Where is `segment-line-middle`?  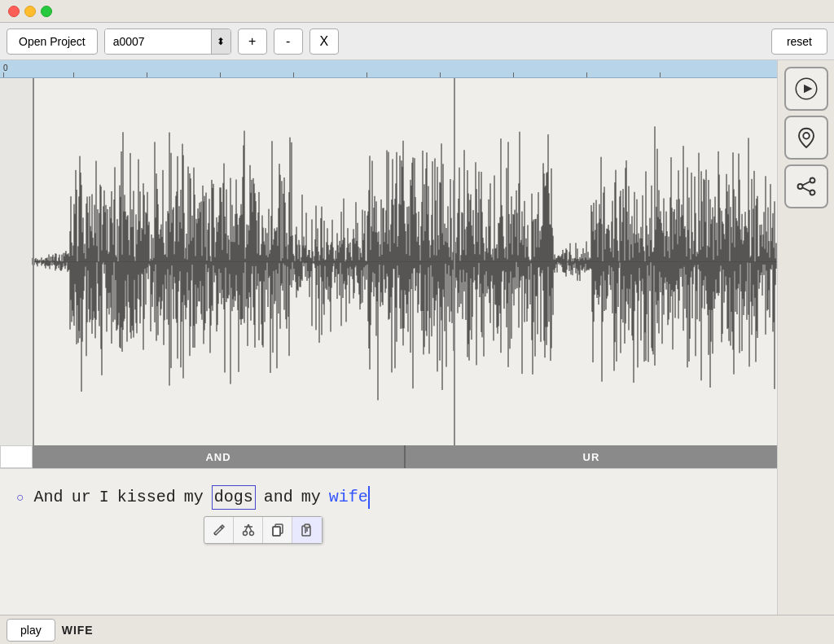 segment-line-middle is located at coordinates (454, 262).